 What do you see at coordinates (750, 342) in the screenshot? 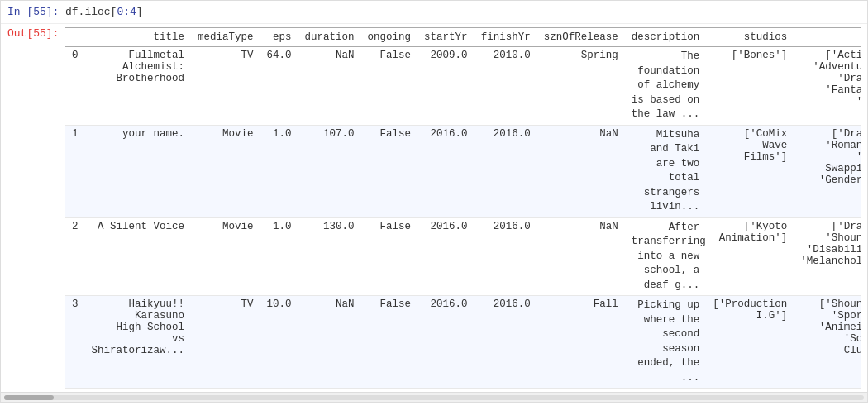
I see `table-cell: ['ProductionI.G']` at bounding box center [750, 342].